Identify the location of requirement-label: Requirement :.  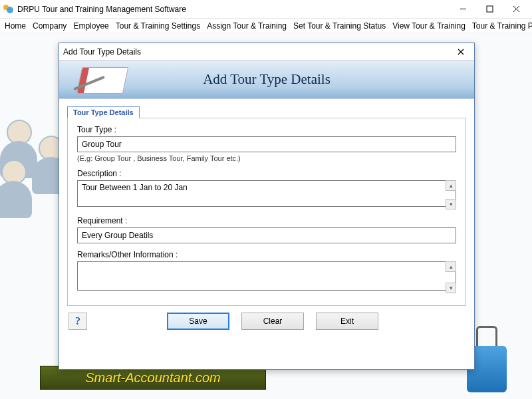
(267, 221).